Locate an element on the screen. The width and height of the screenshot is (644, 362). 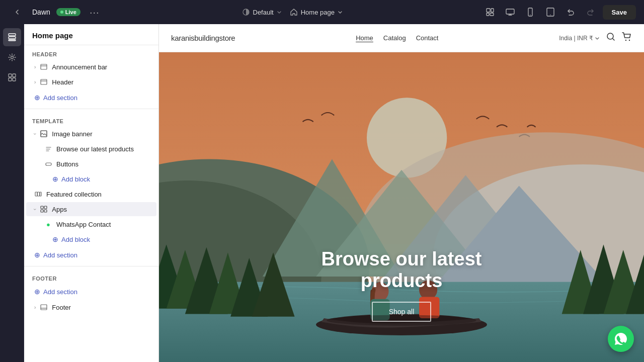
redo-icon is located at coordinates (591, 12).